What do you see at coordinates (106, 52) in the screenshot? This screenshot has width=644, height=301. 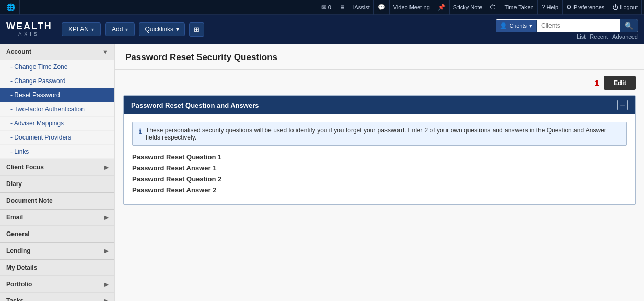 I see `account-collapse-icon: ▼` at bounding box center [106, 52].